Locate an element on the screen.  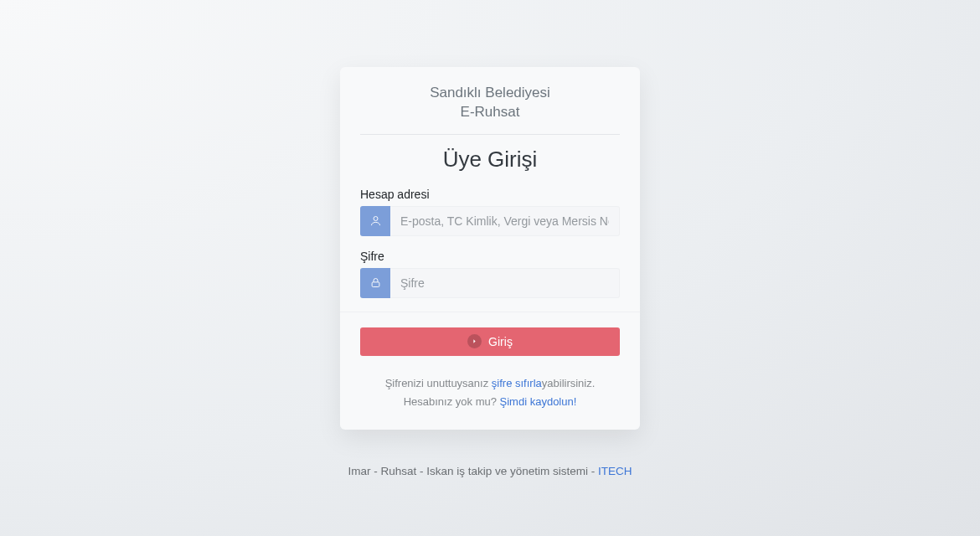
password-input is located at coordinates (505, 283).